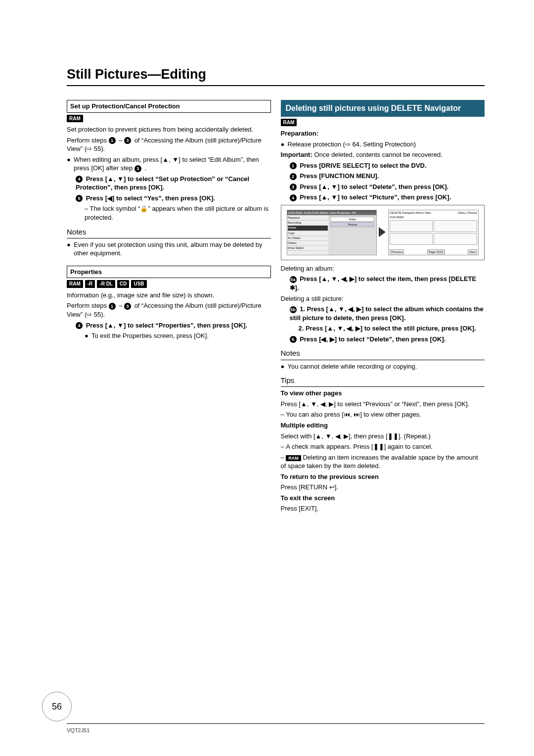 The width and height of the screenshot is (534, 756). Describe the element at coordinates (276, 74) in the screenshot. I see `page-title: Still Pictures—Editing` at that location.